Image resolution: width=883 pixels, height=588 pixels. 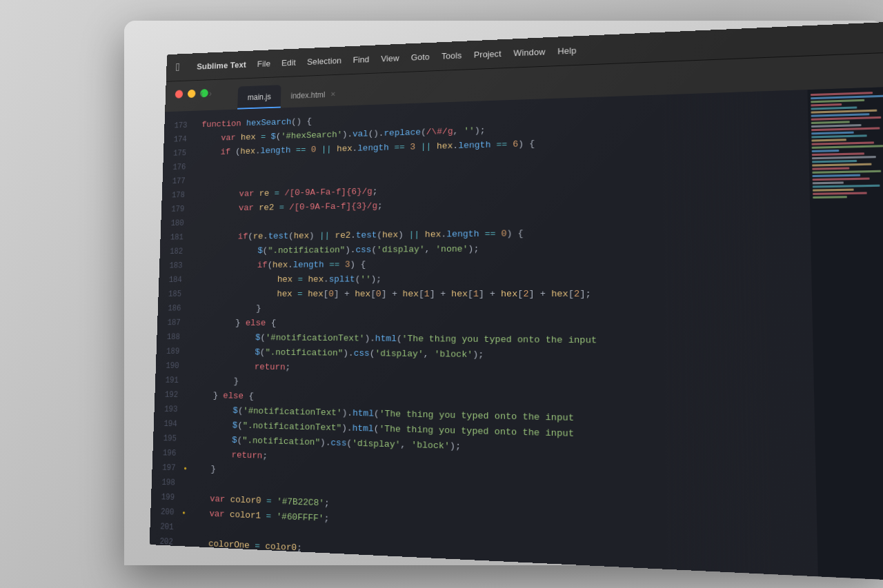 What do you see at coordinates (175, 280) in the screenshot?
I see `line-num-184: 184` at bounding box center [175, 280].